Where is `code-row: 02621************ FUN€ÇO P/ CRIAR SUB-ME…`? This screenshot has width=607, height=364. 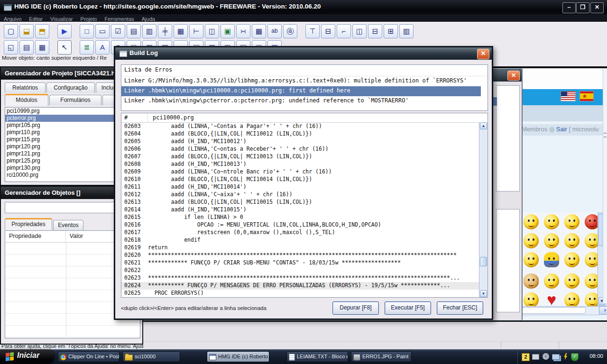
code-row: 02621************ FUN€ÇO P/ CRIAR SUB-ME… is located at coordinates (304, 263).